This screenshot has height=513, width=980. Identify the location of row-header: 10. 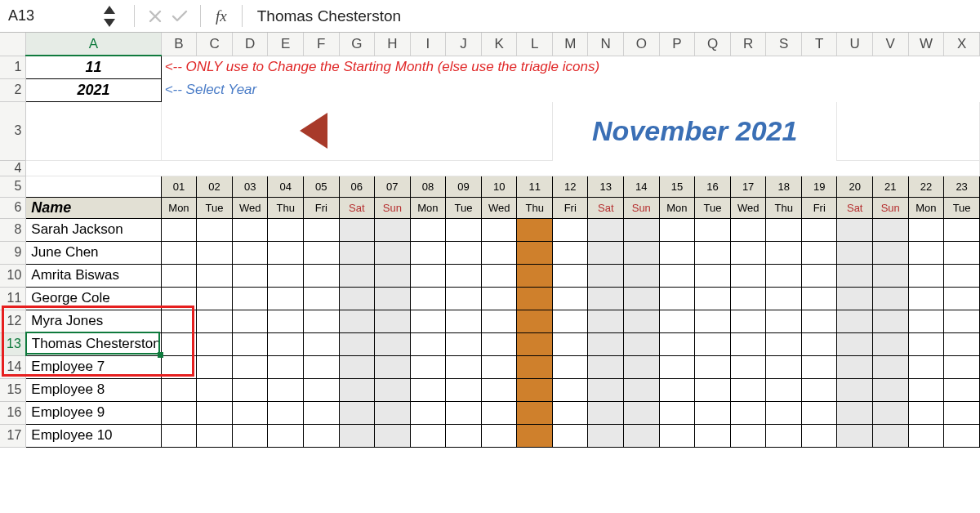
(13, 275).